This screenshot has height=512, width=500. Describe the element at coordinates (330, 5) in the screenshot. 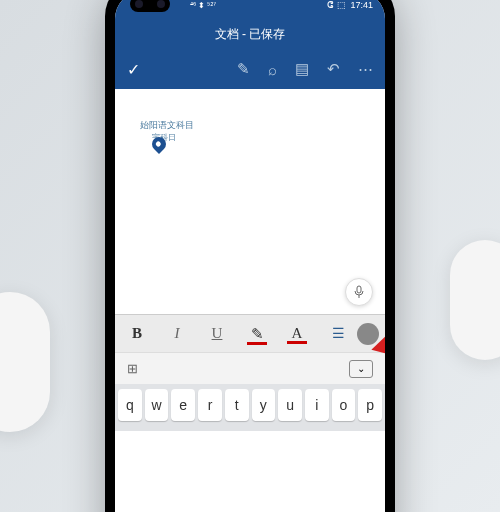

I see `bluetooth-icon: ⵛ` at that location.